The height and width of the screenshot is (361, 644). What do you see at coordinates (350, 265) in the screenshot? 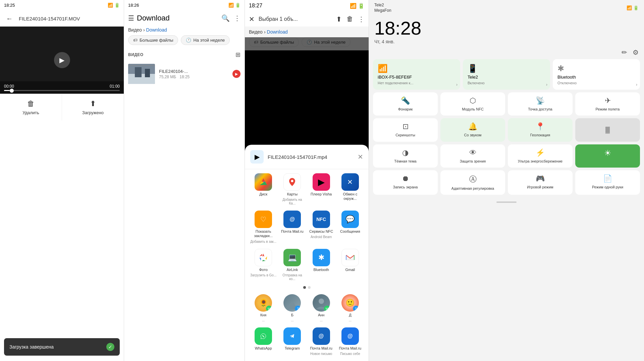
I see `share-app-gmail: Gmail` at bounding box center [350, 265].